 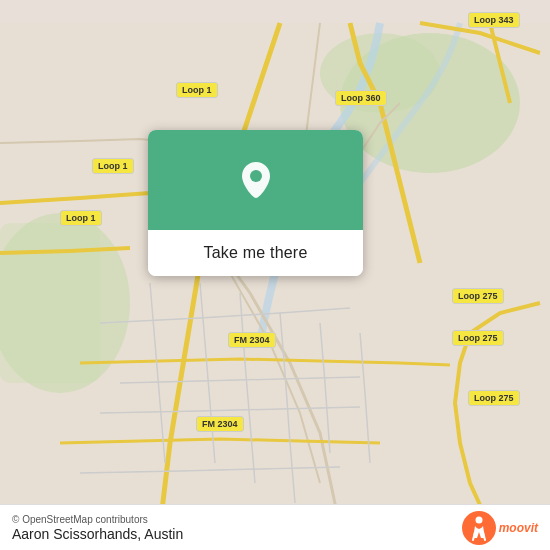 I want to click on loop-275-label-1: Loop 275, so click(x=478, y=296).